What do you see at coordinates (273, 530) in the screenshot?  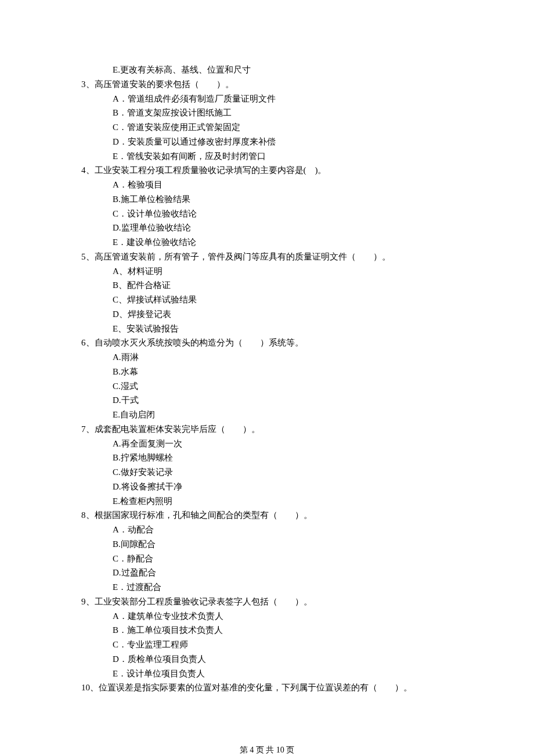 I see `option-text: A．动配合` at bounding box center [273, 530].